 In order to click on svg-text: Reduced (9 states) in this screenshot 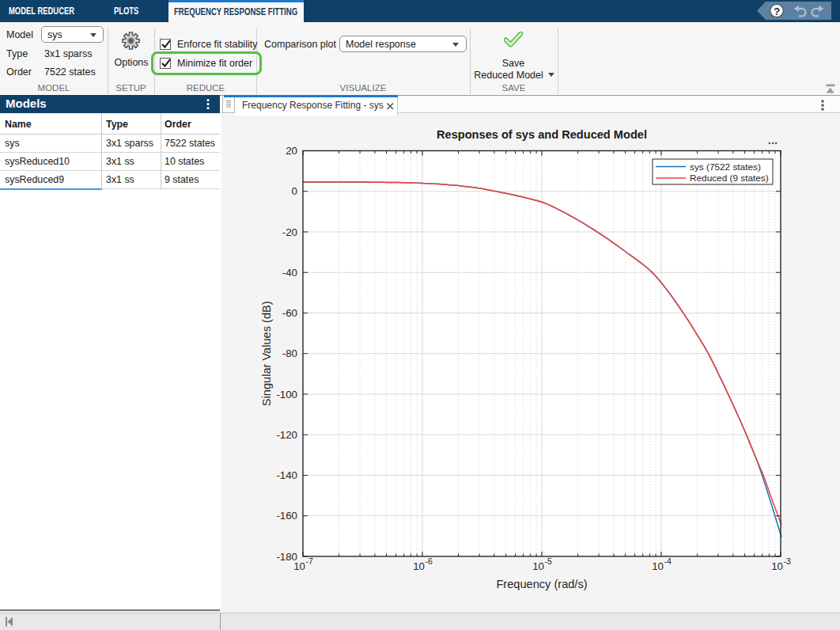, I will do `click(729, 178)`.